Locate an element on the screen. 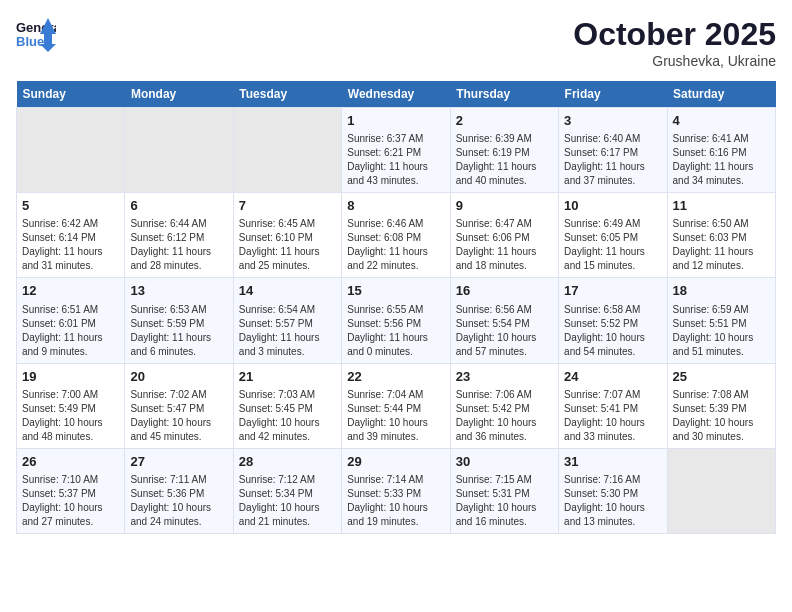  day-number: 11 is located at coordinates (722, 206).